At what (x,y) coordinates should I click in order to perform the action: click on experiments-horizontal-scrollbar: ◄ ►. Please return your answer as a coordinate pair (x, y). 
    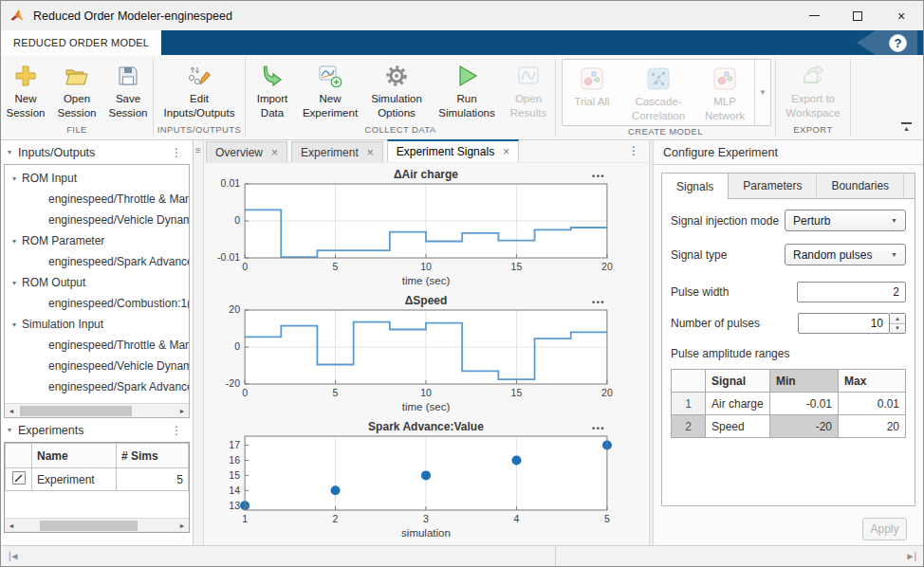
    Looking at the image, I should click on (97, 525).